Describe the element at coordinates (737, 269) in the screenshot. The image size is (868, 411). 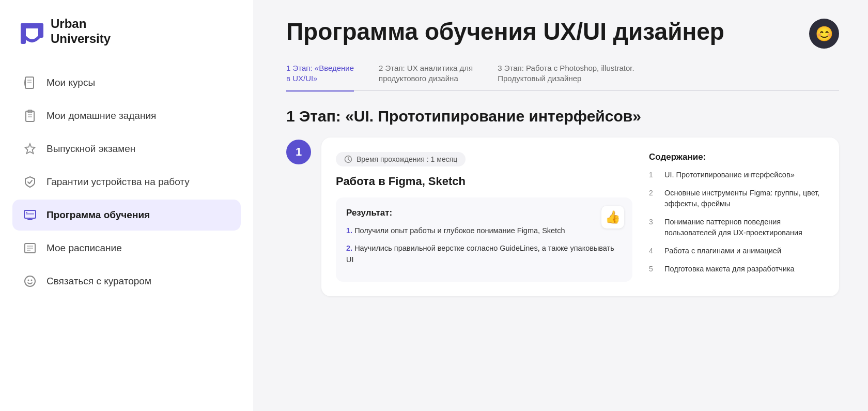
I see `list-item: 5 Подготовка макета для разработчика` at that location.